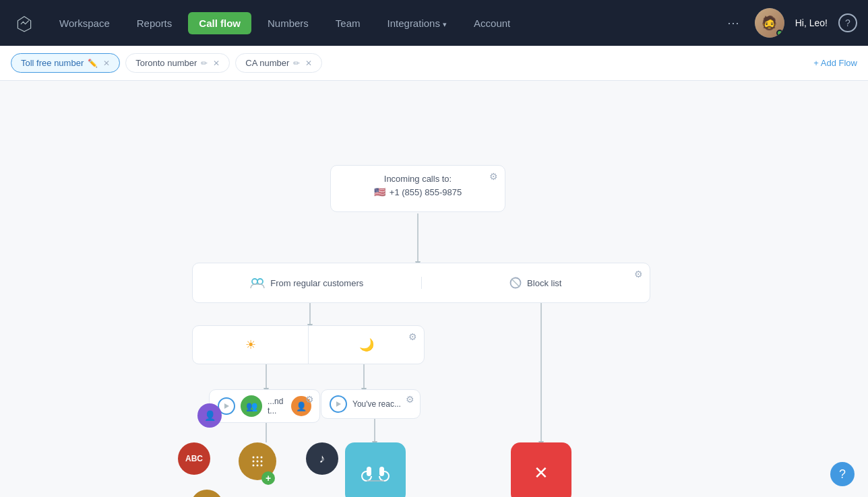  I want to click on tab-toll-free: Toll free number ✏️ ✕, so click(65, 63).